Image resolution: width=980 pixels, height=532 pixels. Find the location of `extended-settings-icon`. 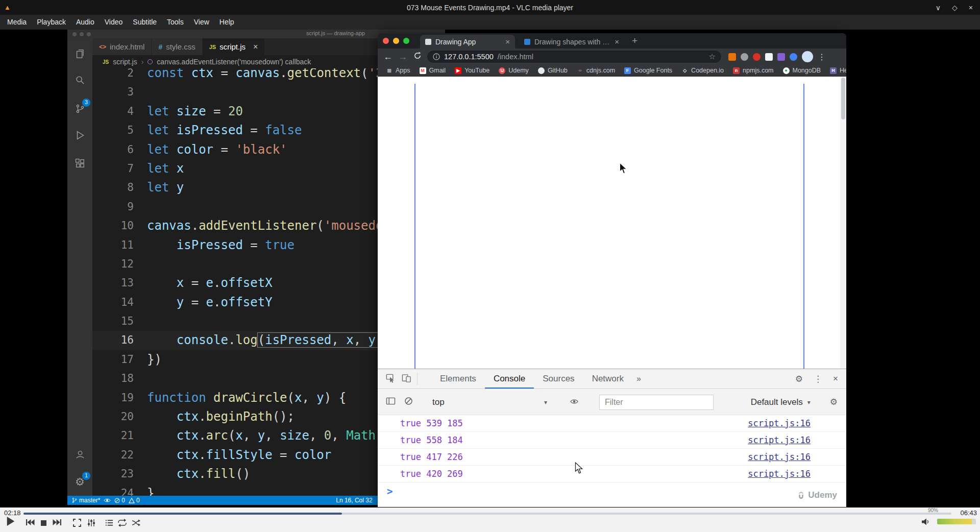

extended-settings-icon is located at coordinates (91, 524).